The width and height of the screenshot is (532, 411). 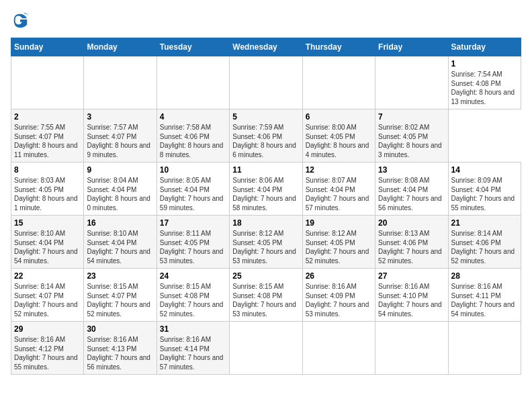 I want to click on day-info: Sunrise: 8:16 AM Sunset: 4:09 PM Dayligh…, so click(x=339, y=300).